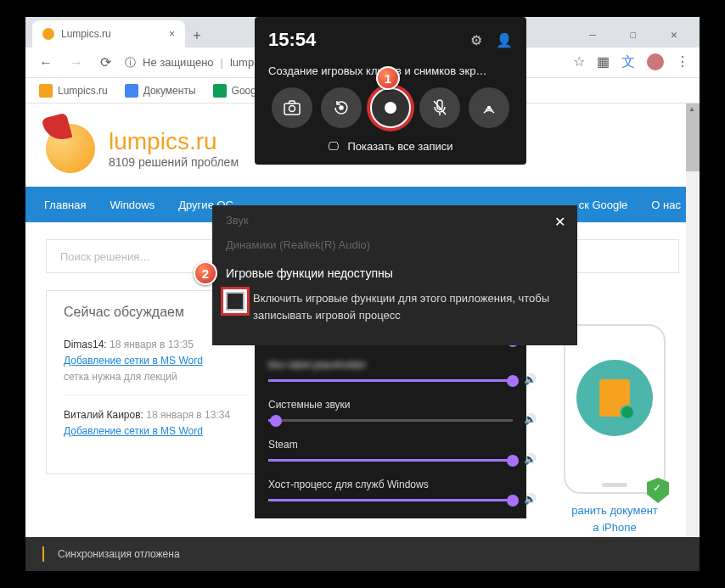  I want to click on nav-home: Главная, so click(65, 205).